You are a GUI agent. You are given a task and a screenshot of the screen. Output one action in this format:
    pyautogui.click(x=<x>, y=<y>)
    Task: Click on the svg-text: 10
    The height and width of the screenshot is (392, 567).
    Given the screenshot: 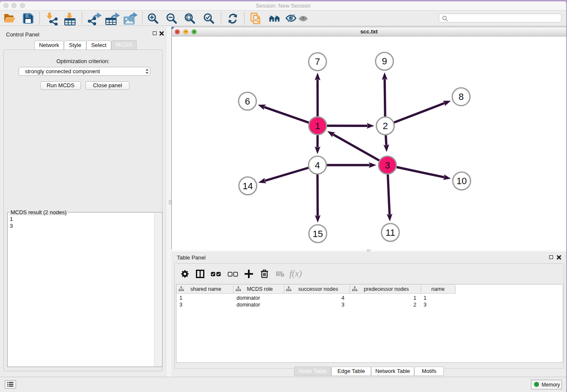 What is the action you would take?
    pyautogui.click(x=462, y=181)
    